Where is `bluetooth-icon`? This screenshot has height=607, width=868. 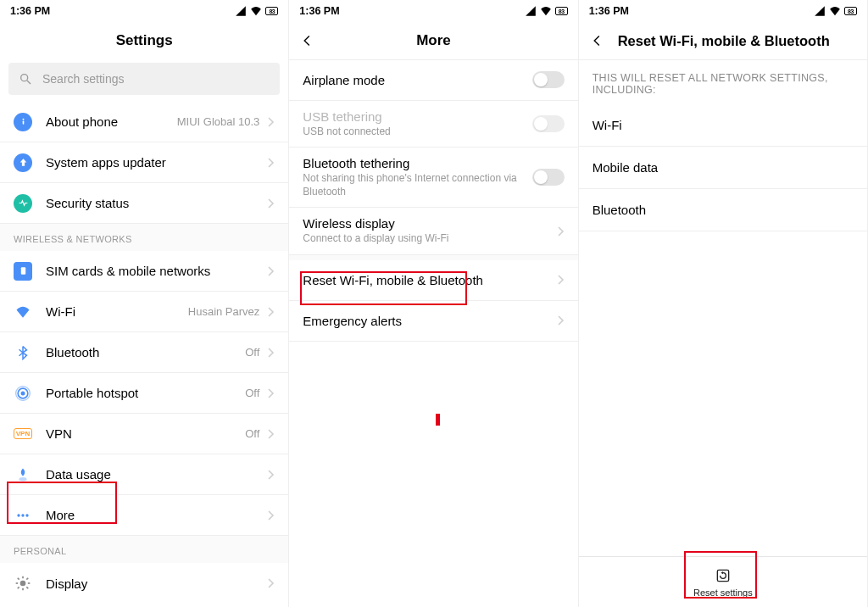 bluetooth-icon is located at coordinates (23, 353).